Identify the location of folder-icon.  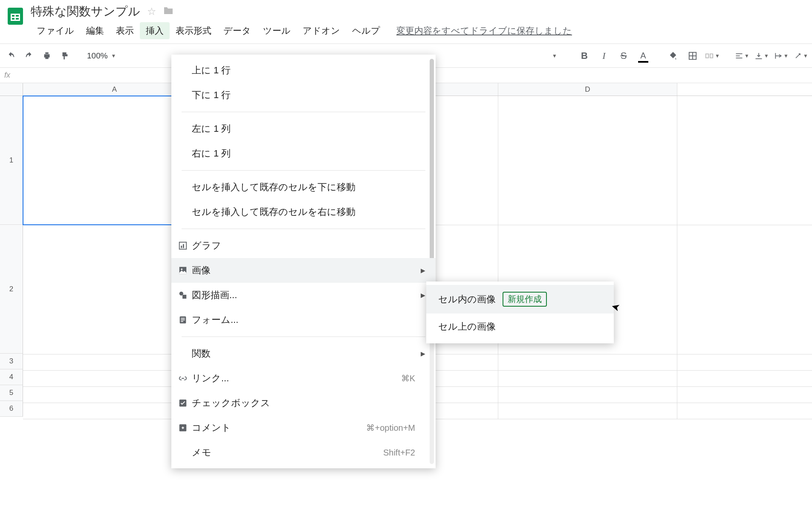
(168, 12).